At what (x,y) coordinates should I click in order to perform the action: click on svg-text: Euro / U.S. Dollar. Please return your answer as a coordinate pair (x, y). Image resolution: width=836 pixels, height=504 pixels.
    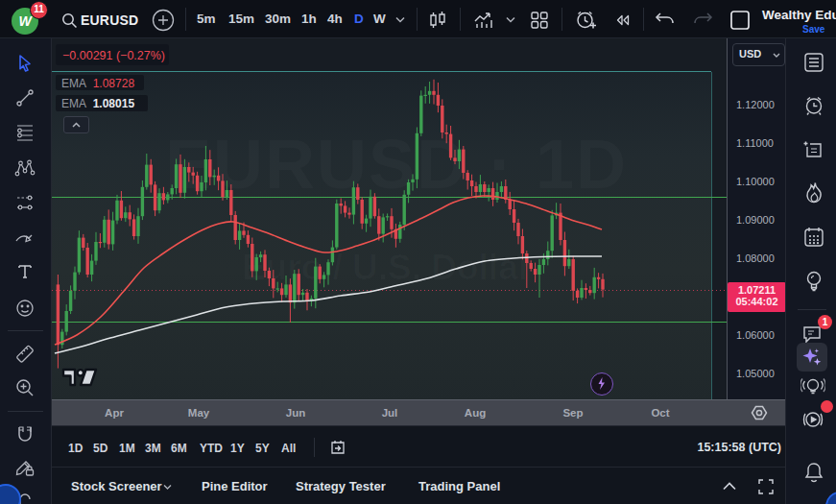
    Looking at the image, I should click on (387, 267).